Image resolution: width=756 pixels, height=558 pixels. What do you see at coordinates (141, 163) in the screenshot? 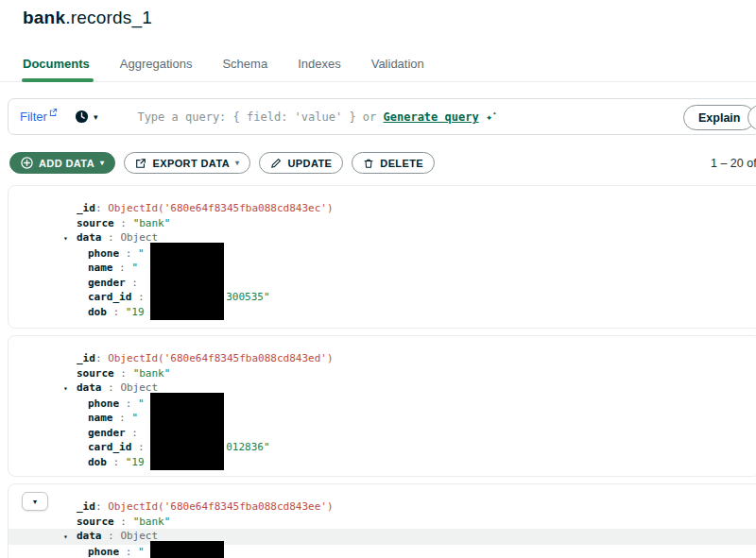
I see `export-icon` at bounding box center [141, 163].